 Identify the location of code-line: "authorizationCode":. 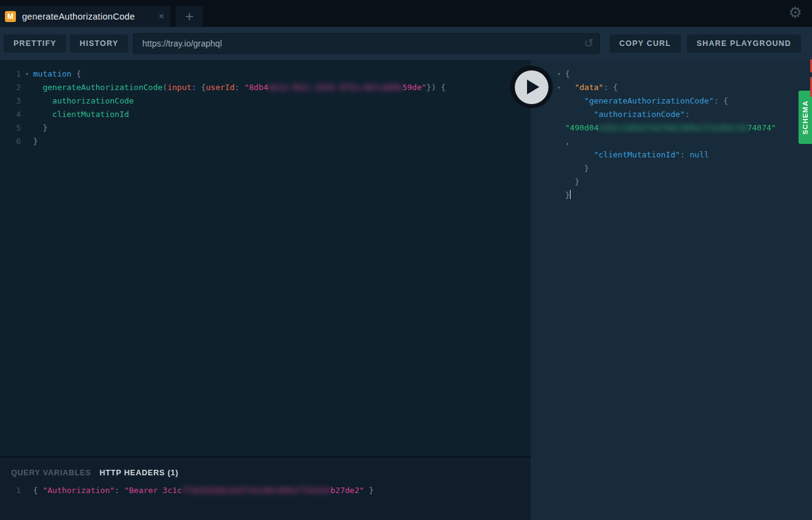
(672, 115).